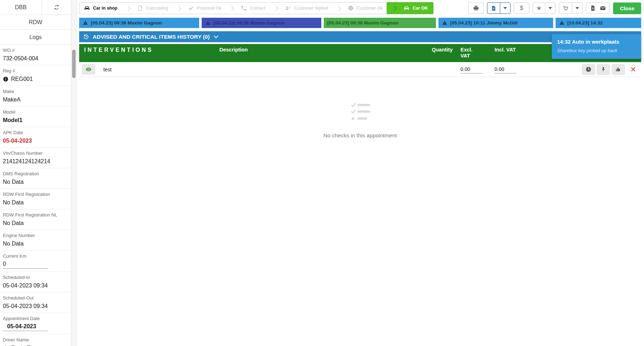 The image size is (644, 346). Describe the element at coordinates (493, 8) in the screenshot. I see `document-button` at that location.